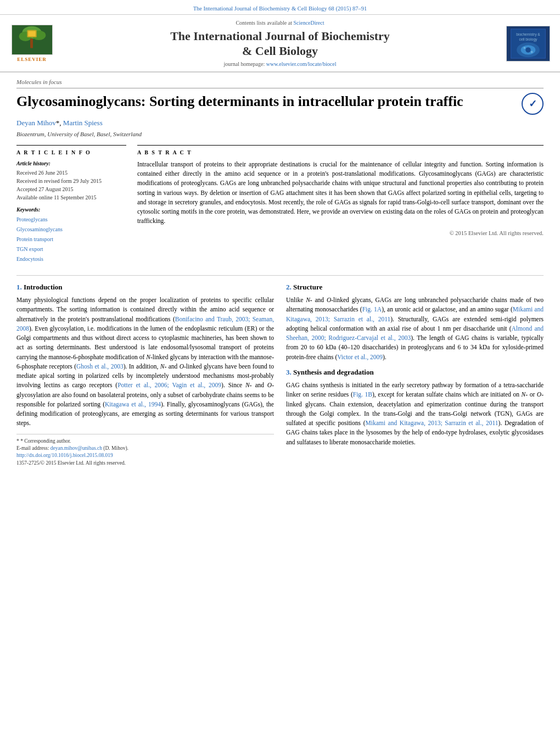 This screenshot has width=560, height=742. I want to click on accepted-date: Accepted 27 August 2015, so click(71, 189).